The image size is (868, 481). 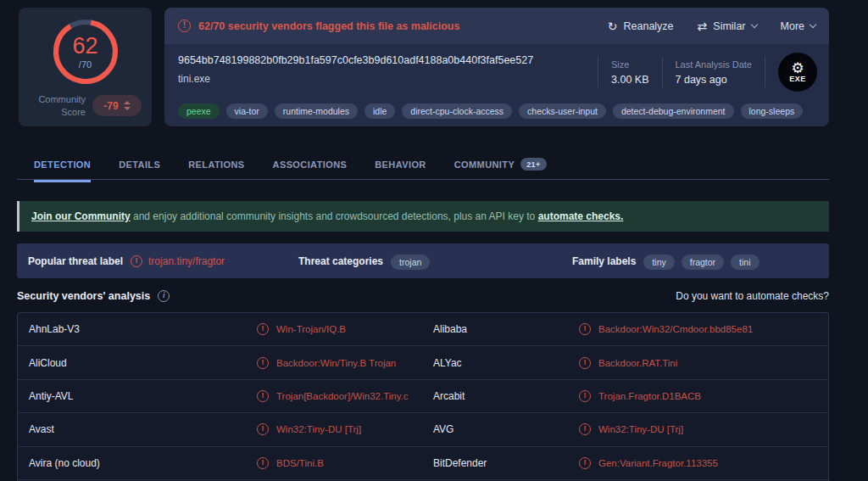 What do you see at coordinates (497, 85) in the screenshot?
I see `file-summary: 9654bb748199882b0fb29b1fa597c0cfe3b9d610…` at bounding box center [497, 85].